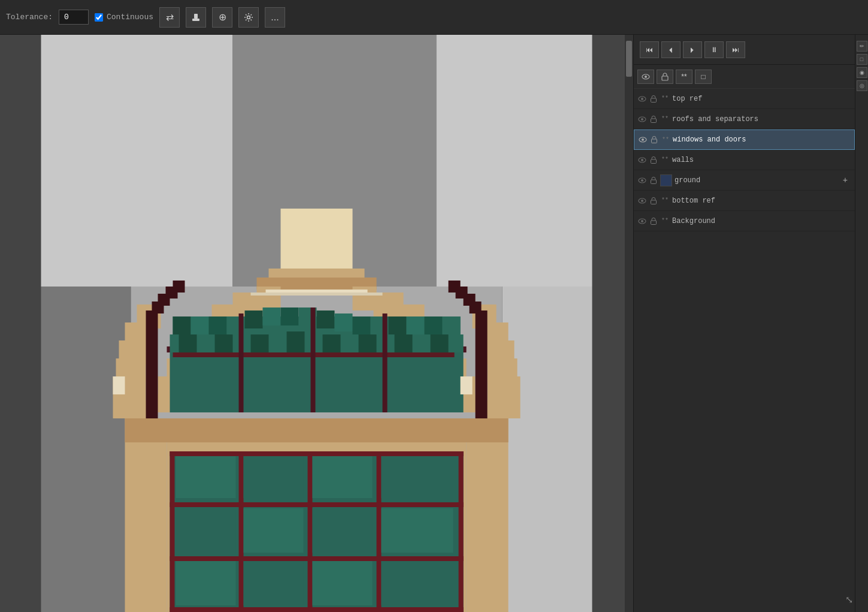  Describe the element at coordinates (646, 77) in the screenshot. I see `layer-eye-btn` at that location.